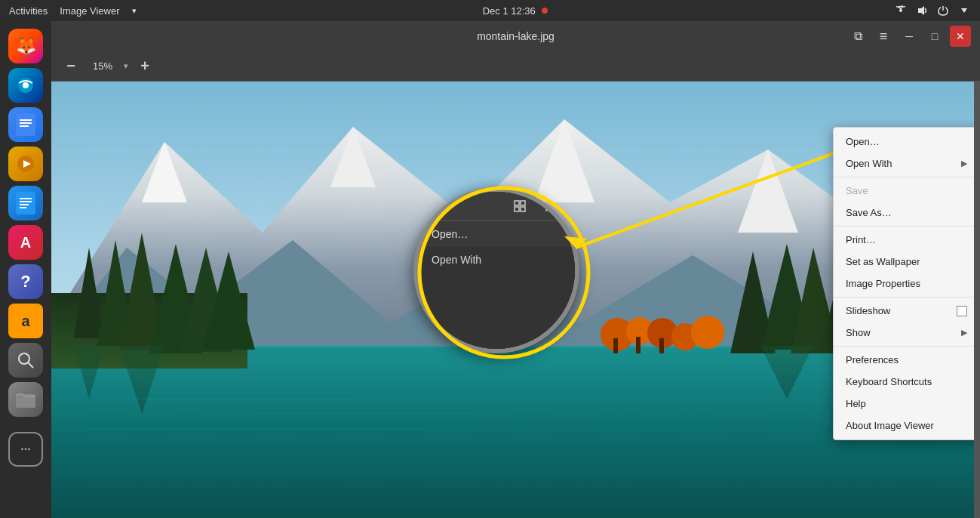 This screenshot has height=518, width=980. I want to click on menu-item-print: Print…, so click(907, 240).